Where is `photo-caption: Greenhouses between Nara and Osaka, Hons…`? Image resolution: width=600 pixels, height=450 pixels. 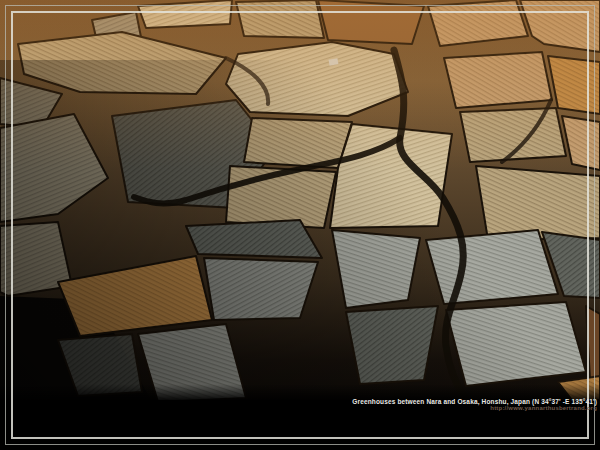
photo-caption: Greenhouses between Nara and Osaka, Hons… is located at coordinates (474, 405).